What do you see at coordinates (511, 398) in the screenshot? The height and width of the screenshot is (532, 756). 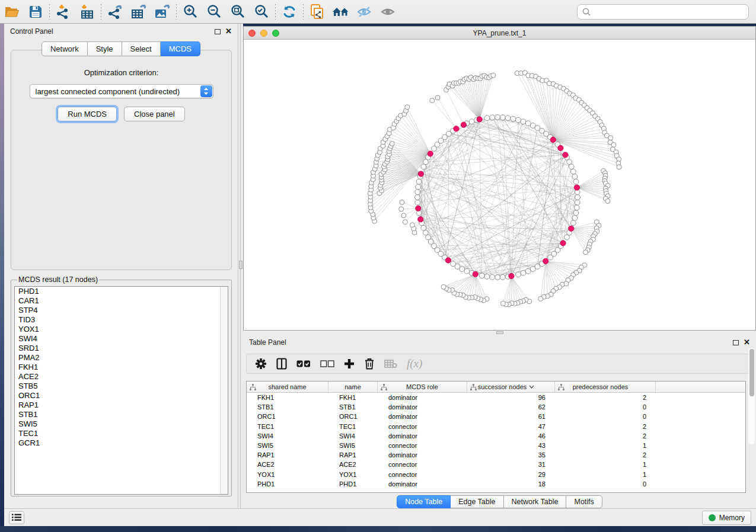 I see `table-cell: 96` at bounding box center [511, 398].